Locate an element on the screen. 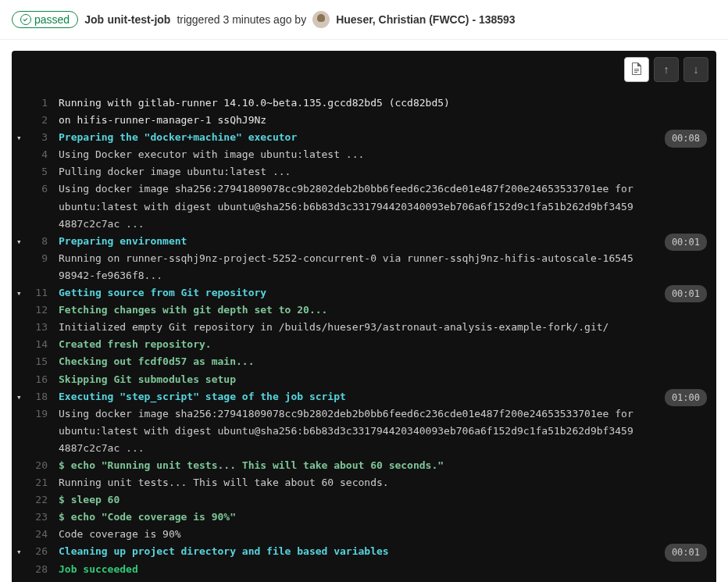 This screenshot has height=582, width=728. line-content: $ echo "Code coverage is 90%" is located at coordinates (387, 517).